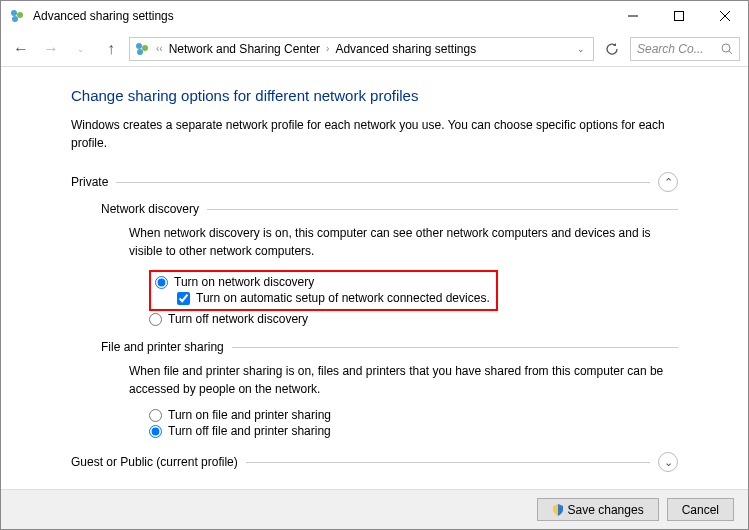  I want to click on recent-dropdown: ⌄, so click(81, 49).